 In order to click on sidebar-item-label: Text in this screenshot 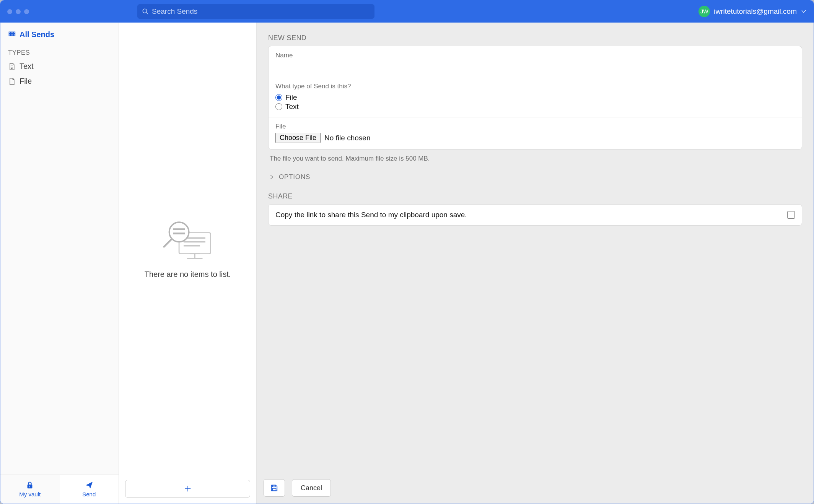, I will do `click(27, 67)`.